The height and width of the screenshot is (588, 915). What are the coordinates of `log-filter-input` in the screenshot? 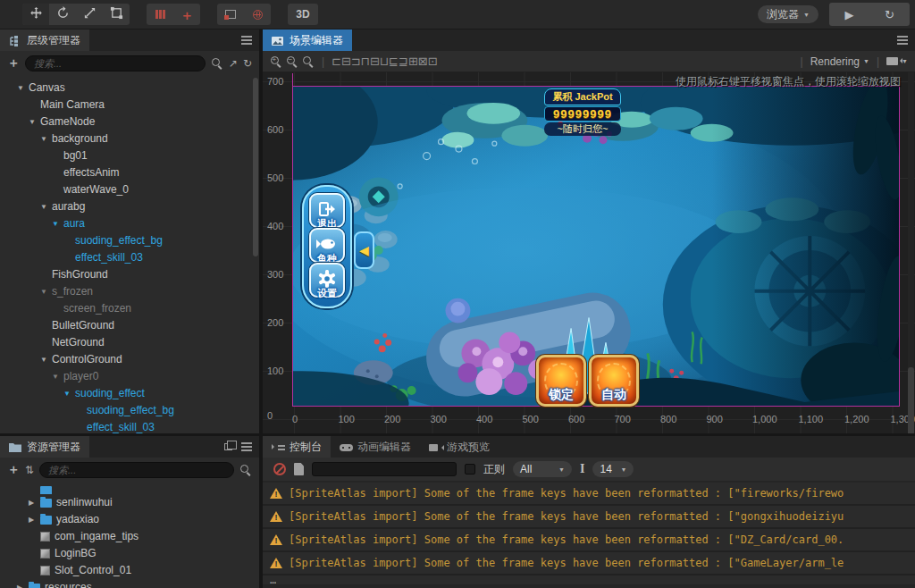 It's located at (384, 469).